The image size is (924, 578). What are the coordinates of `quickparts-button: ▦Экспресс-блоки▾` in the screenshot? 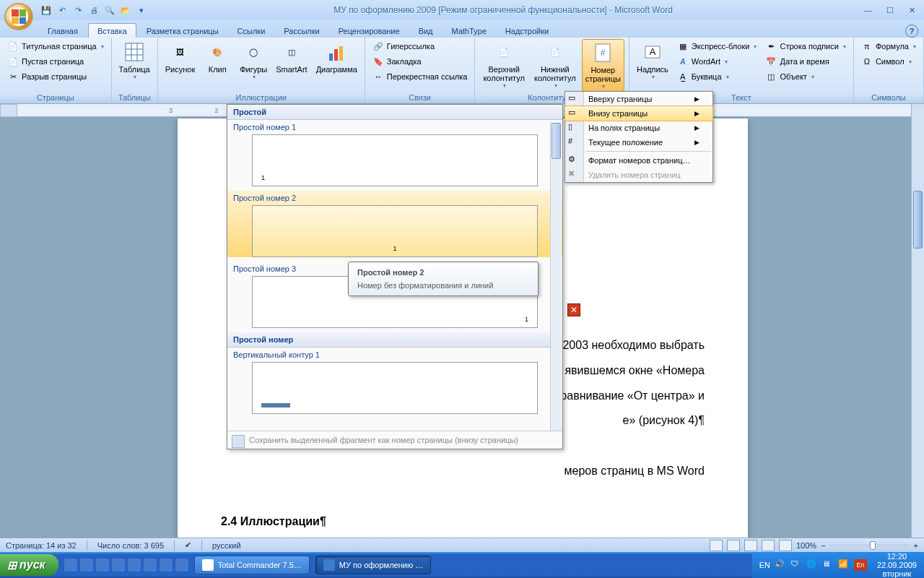 It's located at (718, 46).